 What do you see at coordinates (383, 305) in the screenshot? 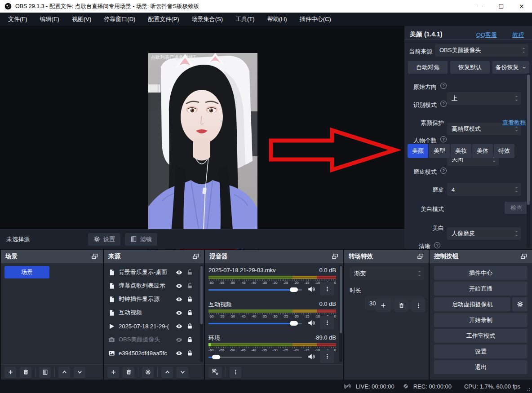
I see `add-transition-button` at bounding box center [383, 305].